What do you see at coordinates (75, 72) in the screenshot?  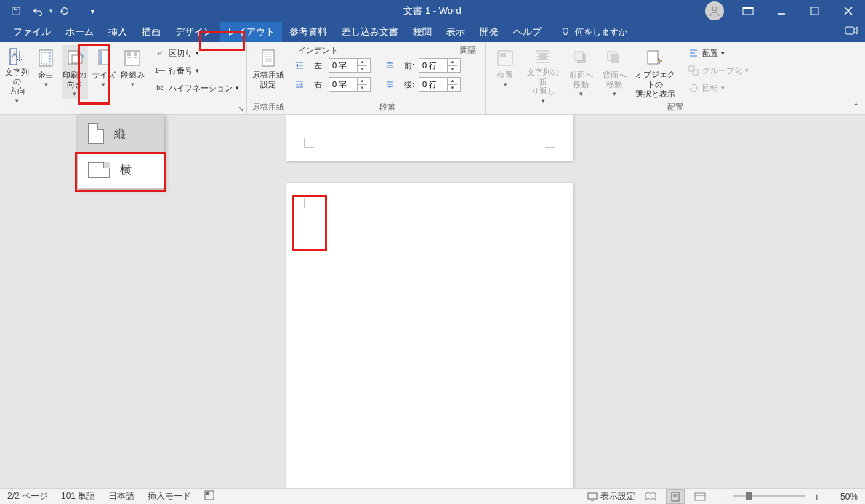 I see `orientation-button: 印刷の 向き▾` at bounding box center [75, 72].